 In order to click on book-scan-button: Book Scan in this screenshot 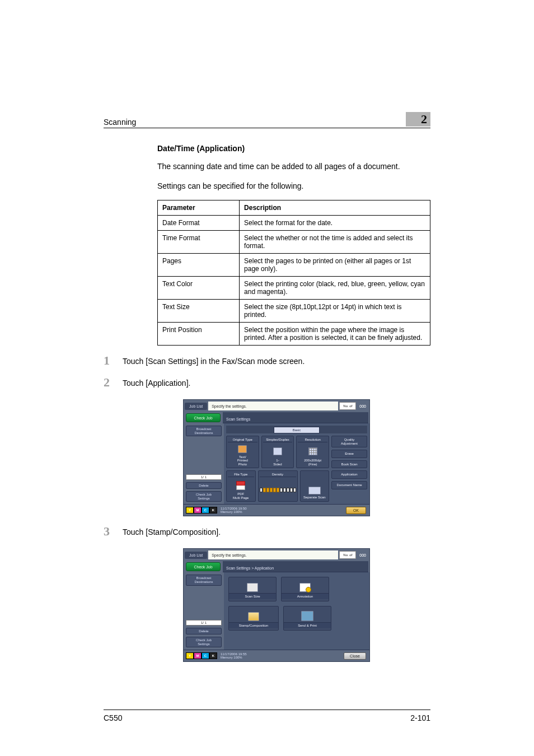, I will do `click(349, 465)`.